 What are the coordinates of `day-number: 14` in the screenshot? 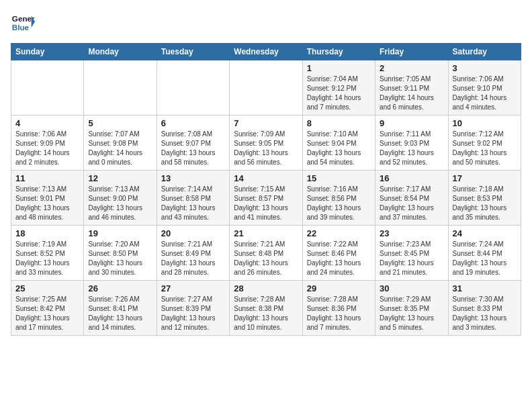 It's located at (266, 179).